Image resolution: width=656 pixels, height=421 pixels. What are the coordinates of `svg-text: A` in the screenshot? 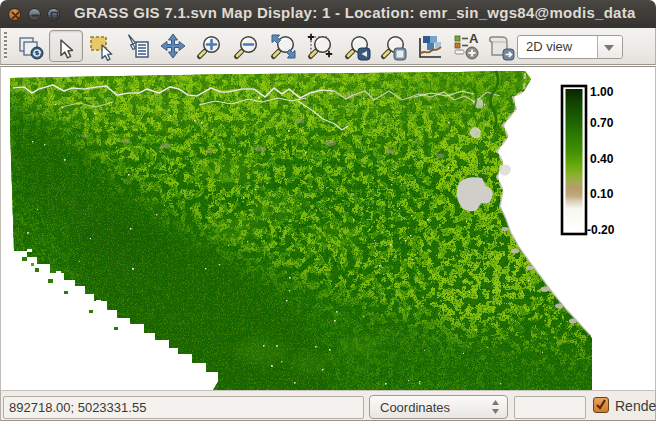 It's located at (474, 38).